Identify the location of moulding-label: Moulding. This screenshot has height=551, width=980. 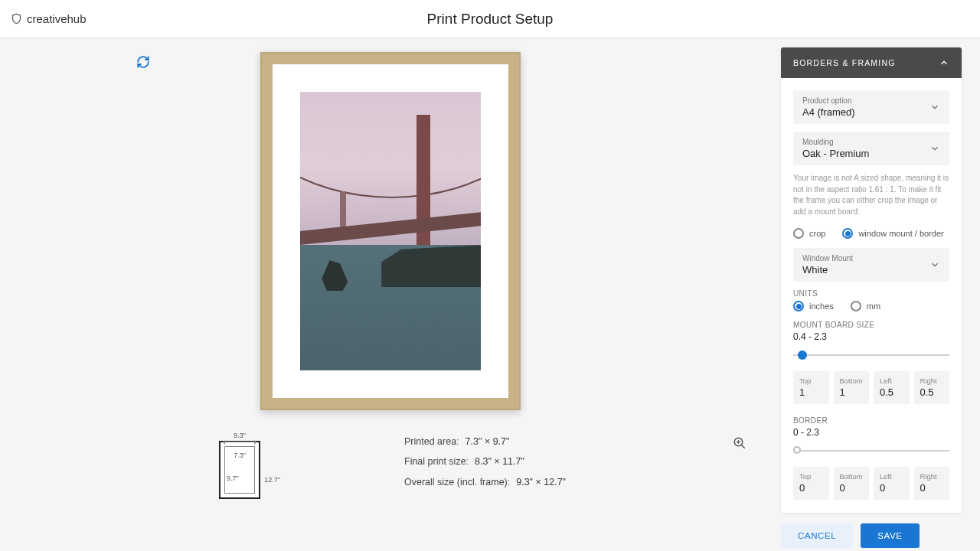
(836, 142).